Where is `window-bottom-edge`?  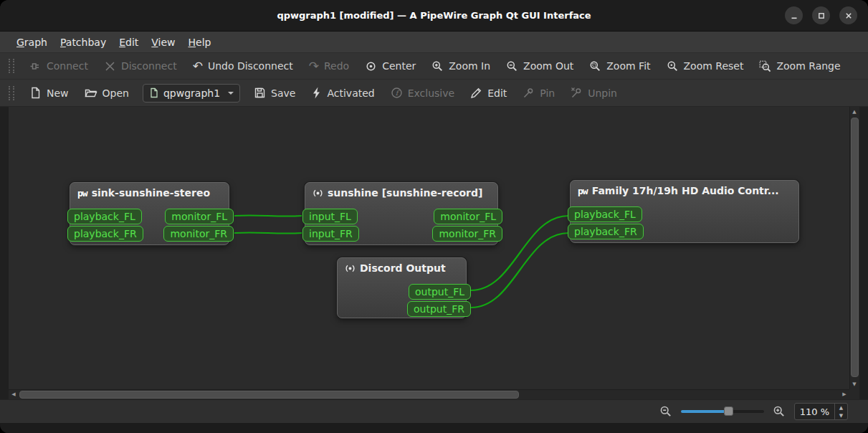 window-bottom-edge is located at coordinates (434, 428).